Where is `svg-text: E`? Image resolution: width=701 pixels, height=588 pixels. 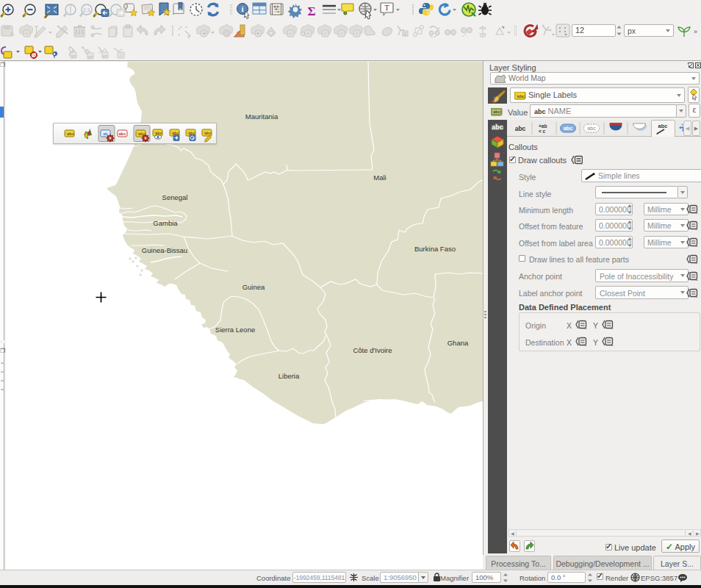 svg-text: E is located at coordinates (405, 34).